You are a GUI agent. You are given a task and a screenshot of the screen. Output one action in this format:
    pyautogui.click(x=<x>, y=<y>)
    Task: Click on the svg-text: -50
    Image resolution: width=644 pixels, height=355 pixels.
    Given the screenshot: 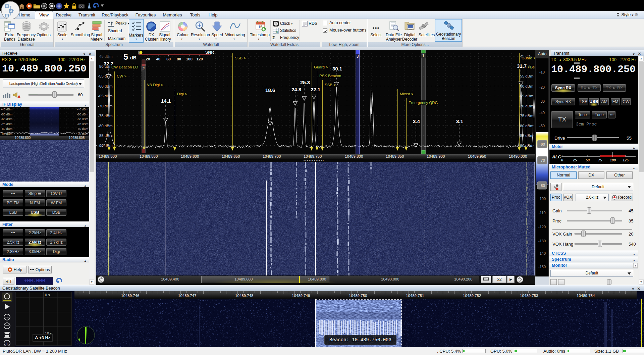 What is the action you would take?
    pyautogui.click(x=542, y=126)
    